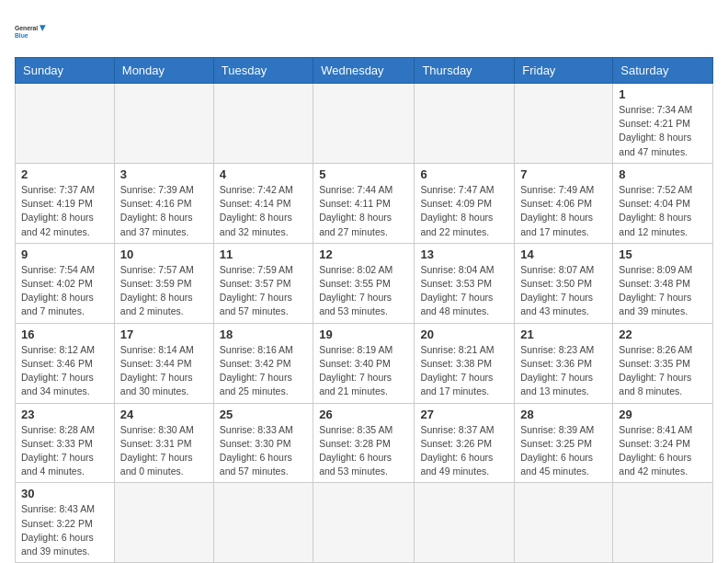  I want to click on weekday-header-wednesday: Wednesday, so click(364, 71).